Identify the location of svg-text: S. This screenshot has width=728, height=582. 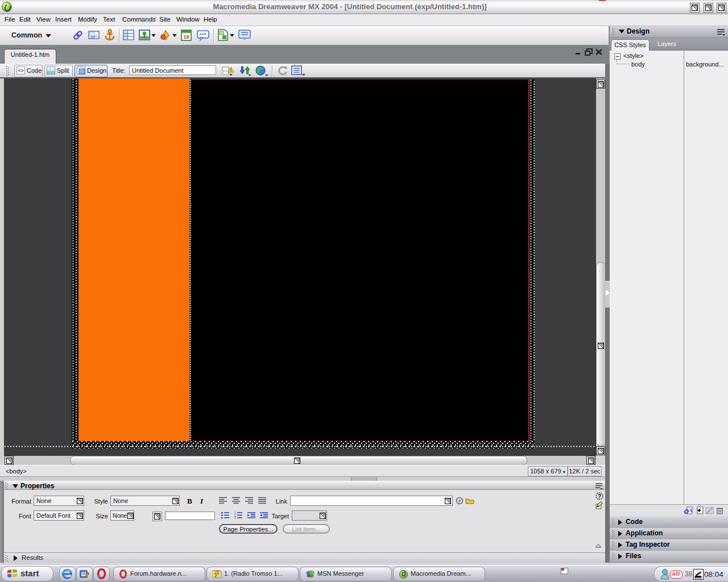
(690, 510).